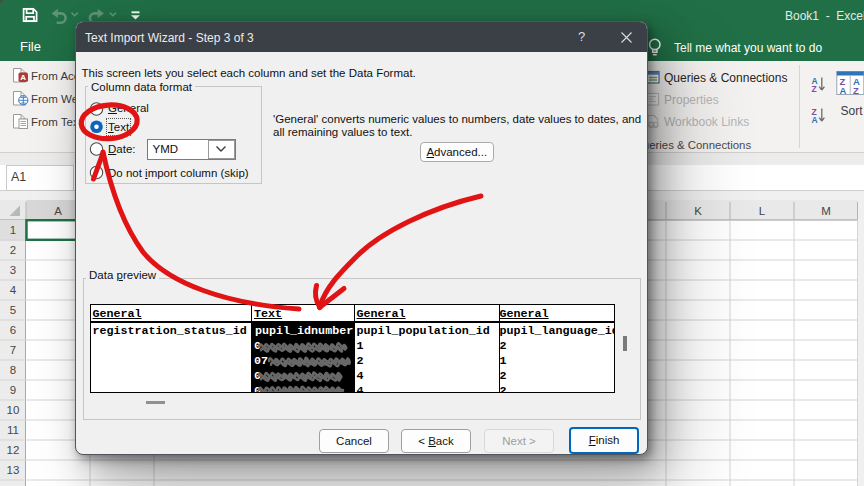 The image size is (864, 486). Describe the element at coordinates (852, 111) in the screenshot. I see `svg-text: Sort` at that location.